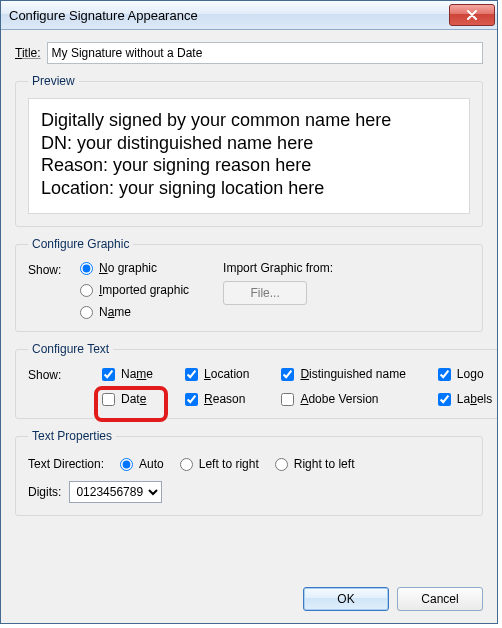 The width and height of the screenshot is (502, 628). I want to click on radio-imported-graphic-label: Imported graphic, so click(144, 290).